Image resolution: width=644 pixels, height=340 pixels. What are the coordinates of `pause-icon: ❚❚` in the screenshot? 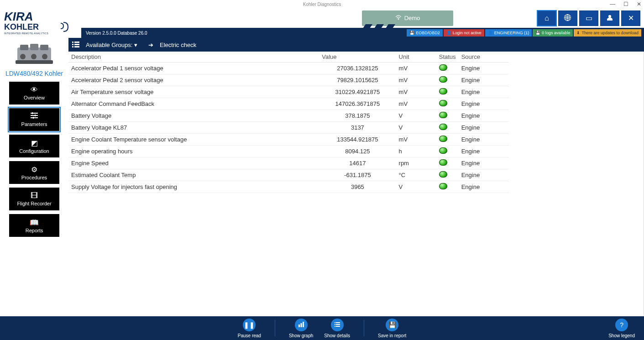 It's located at (249, 325).